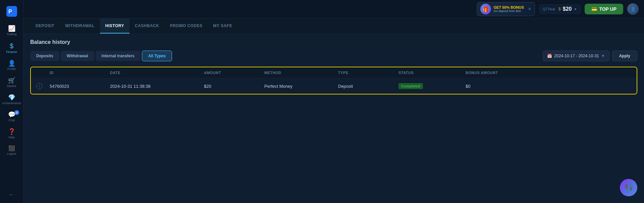 Image resolution: width=644 pixels, height=203 pixels. I want to click on row-amount: $20, so click(234, 86).